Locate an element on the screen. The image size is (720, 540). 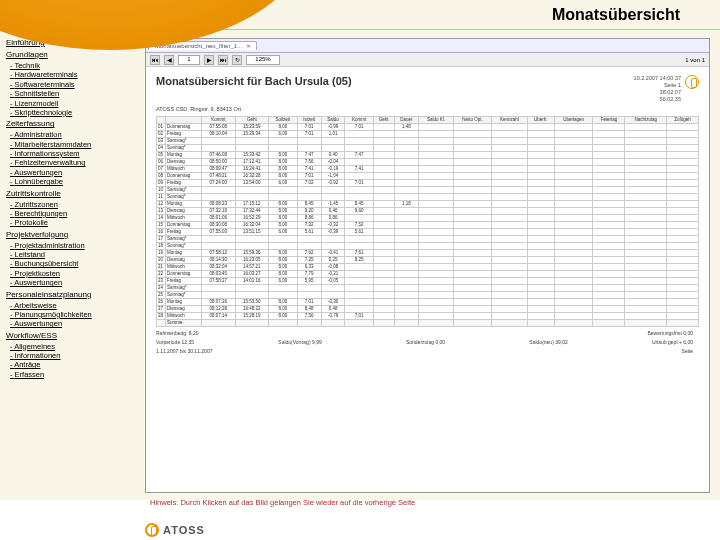
table-row: 05Montag07:46:0815:33:428,007:470,407,47 is located at coordinates (428, 154).